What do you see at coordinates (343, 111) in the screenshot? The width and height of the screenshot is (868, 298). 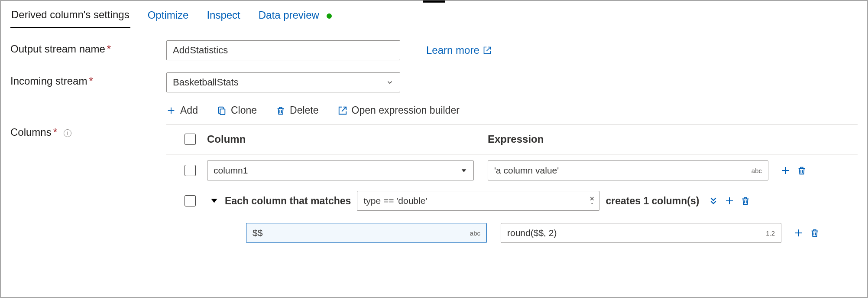 I see `open-icon` at bounding box center [343, 111].